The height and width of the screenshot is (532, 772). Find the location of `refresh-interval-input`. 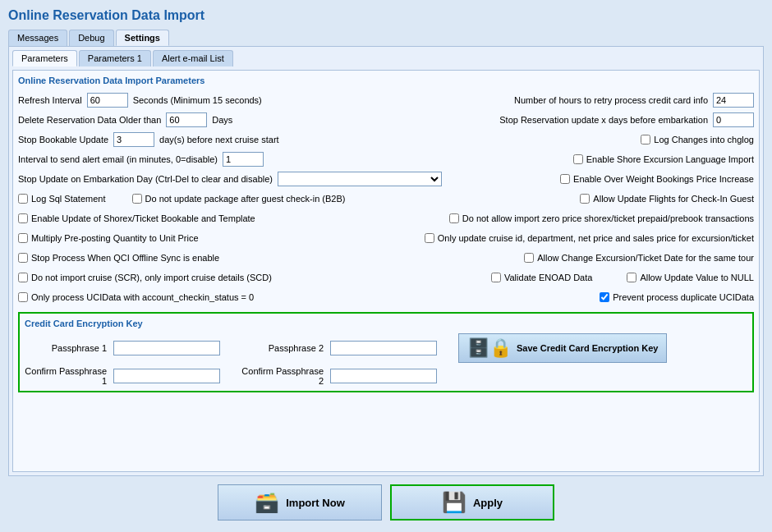

refresh-interval-input is located at coordinates (108, 100).